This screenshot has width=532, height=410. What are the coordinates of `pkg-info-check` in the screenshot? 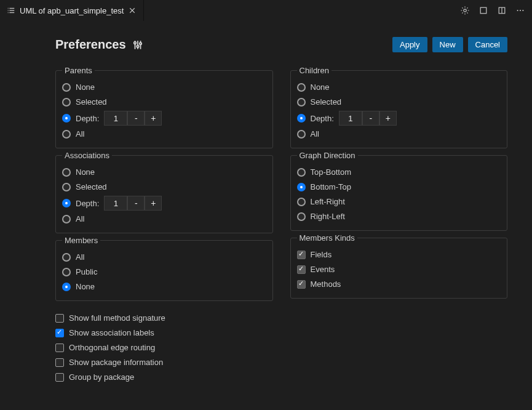 It's located at (60, 363).